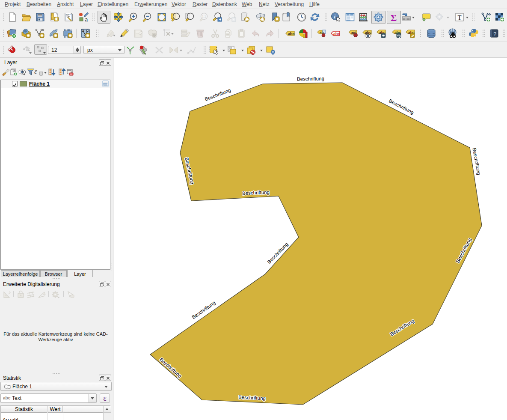 This screenshot has height=420, width=507. Describe the element at coordinates (86, 19) in the screenshot. I see `svg-text: a` at that location.